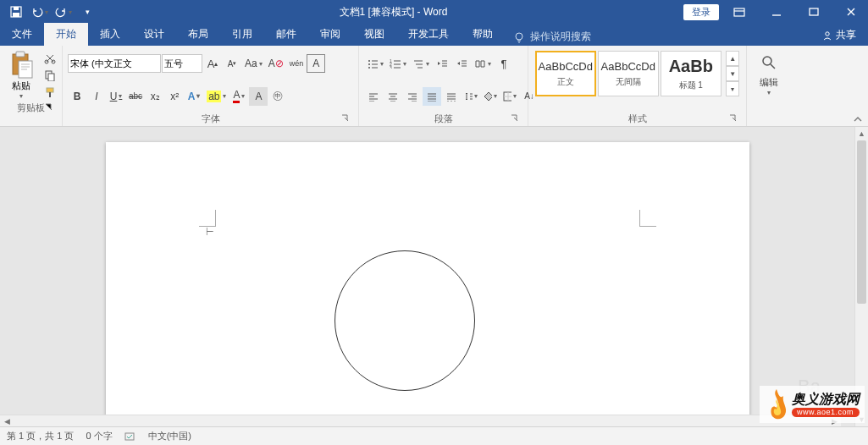  Describe the element at coordinates (330, 34) in the screenshot. I see `tab-review: 审阅` at that location.